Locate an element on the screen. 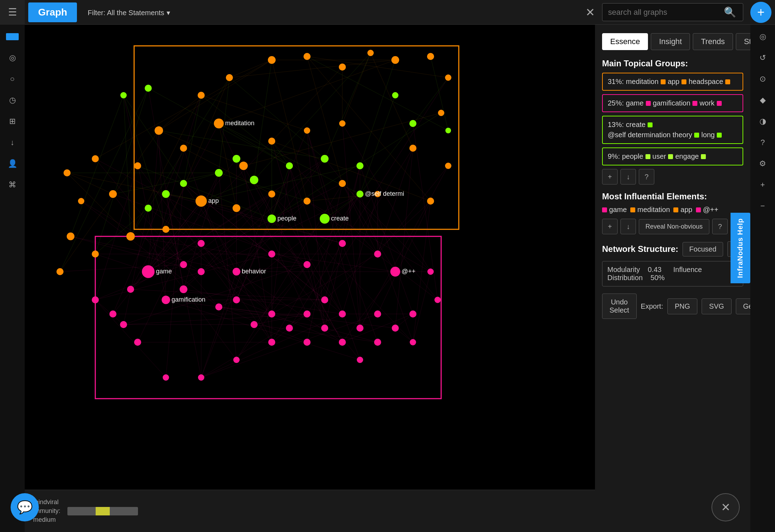  modularity-value: 0.43 is located at coordinates (655, 270).